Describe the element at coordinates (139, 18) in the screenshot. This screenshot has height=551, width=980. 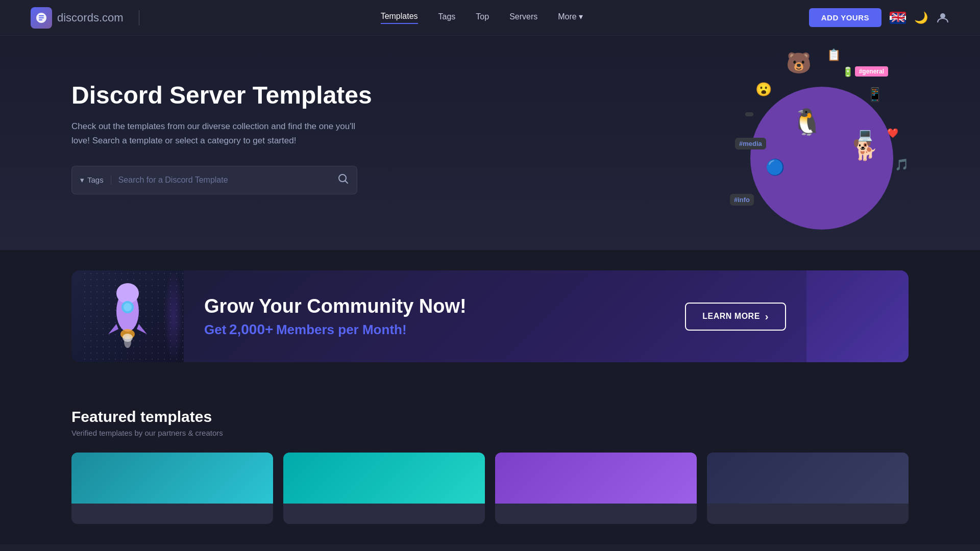
I see `nav-divider` at that location.